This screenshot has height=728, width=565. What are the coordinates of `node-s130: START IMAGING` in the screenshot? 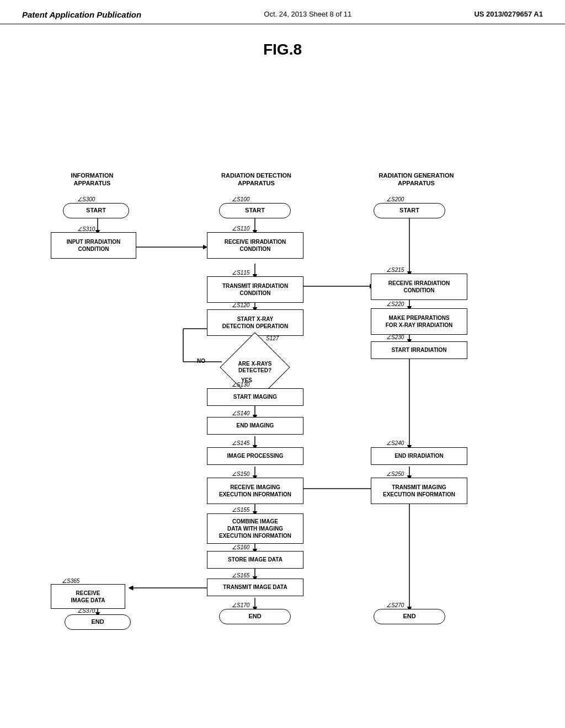 It's located at (255, 397).